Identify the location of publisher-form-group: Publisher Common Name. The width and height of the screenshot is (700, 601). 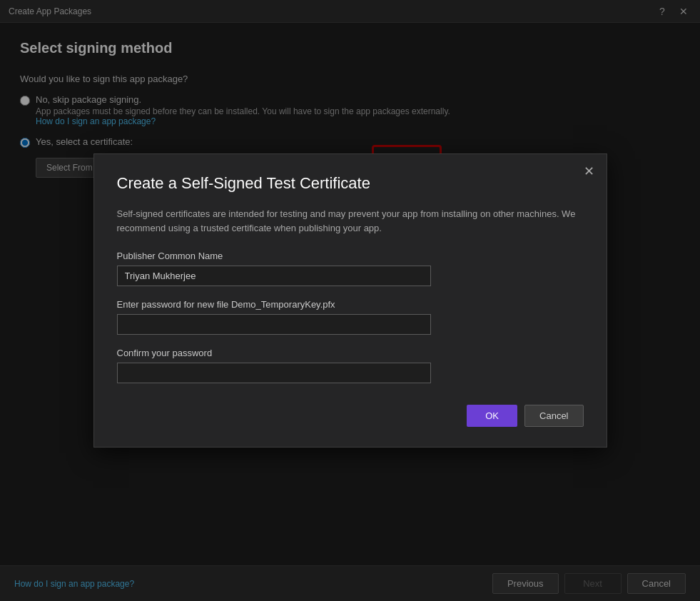
(350, 268).